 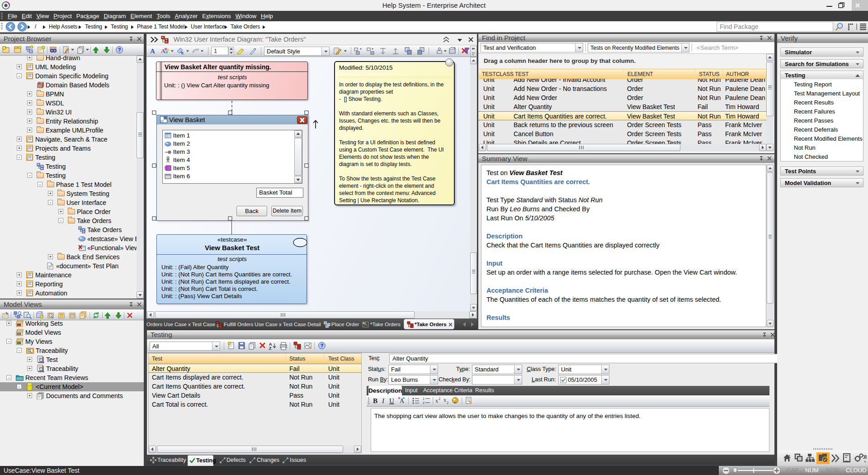 I want to click on svg-text: I, so click(x=383, y=401).